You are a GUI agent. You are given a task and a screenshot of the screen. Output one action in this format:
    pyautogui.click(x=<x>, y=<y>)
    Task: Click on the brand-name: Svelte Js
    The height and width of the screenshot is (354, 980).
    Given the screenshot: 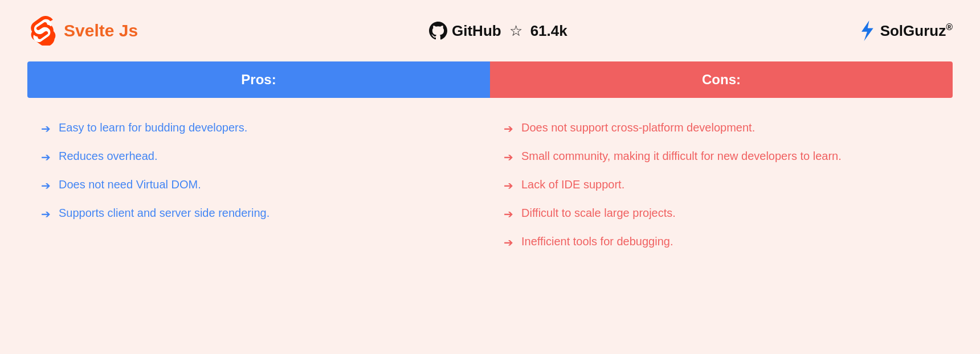 What is the action you would take?
    pyautogui.click(x=101, y=31)
    